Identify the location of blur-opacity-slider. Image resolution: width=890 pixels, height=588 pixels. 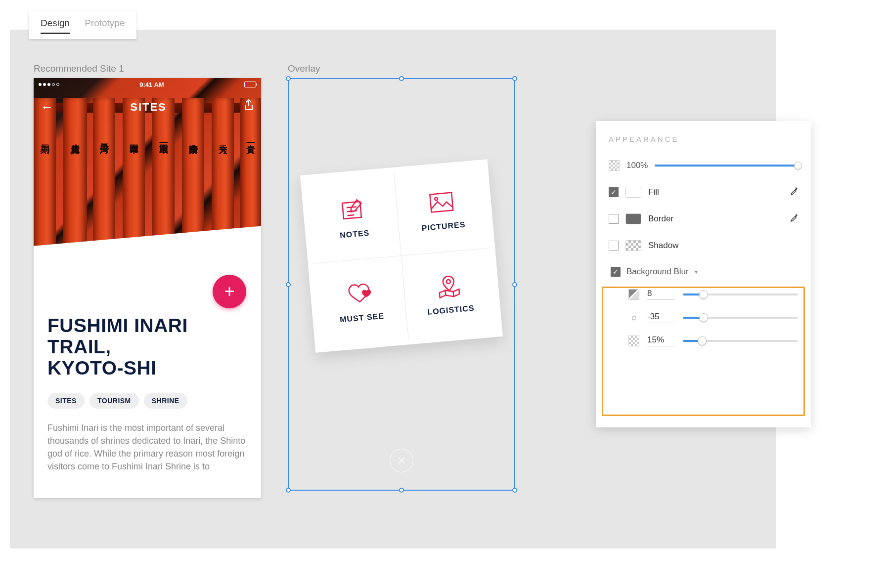
(741, 341).